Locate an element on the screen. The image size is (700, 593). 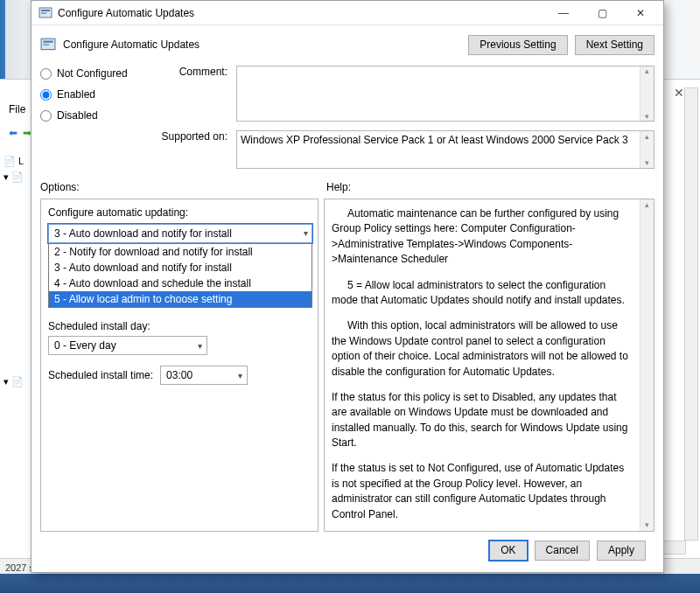
minimize-button: — is located at coordinates (564, 13).